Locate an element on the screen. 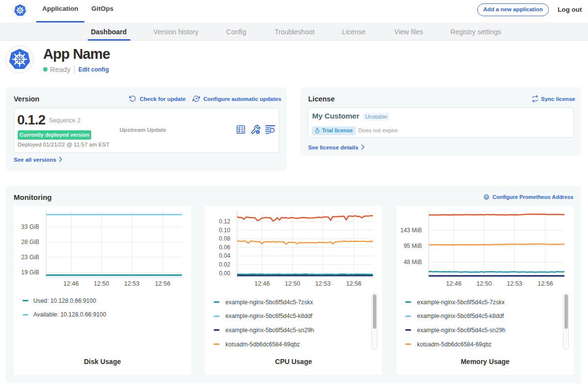 The width and height of the screenshot is (588, 390). svg-text: 0.02 is located at coordinates (225, 265).